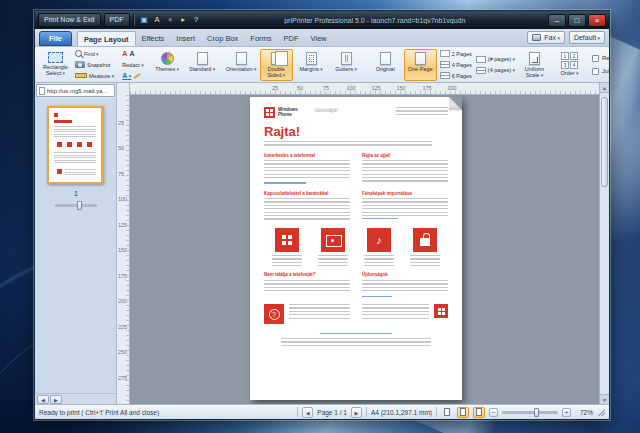 The width and height of the screenshot is (640, 433). I want to click on printer-combos: Fax Default, so click(566, 38).